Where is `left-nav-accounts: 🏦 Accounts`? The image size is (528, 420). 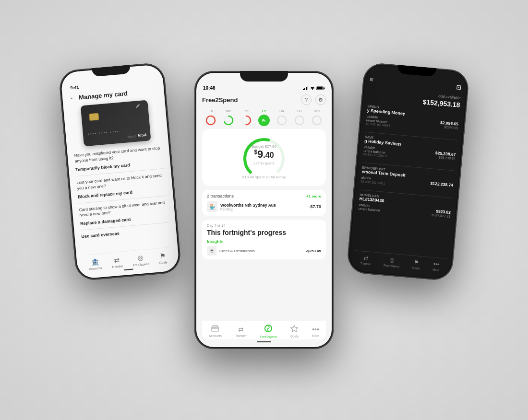 left-nav-accounts: 🏦 Accounts is located at coordinates (95, 264).